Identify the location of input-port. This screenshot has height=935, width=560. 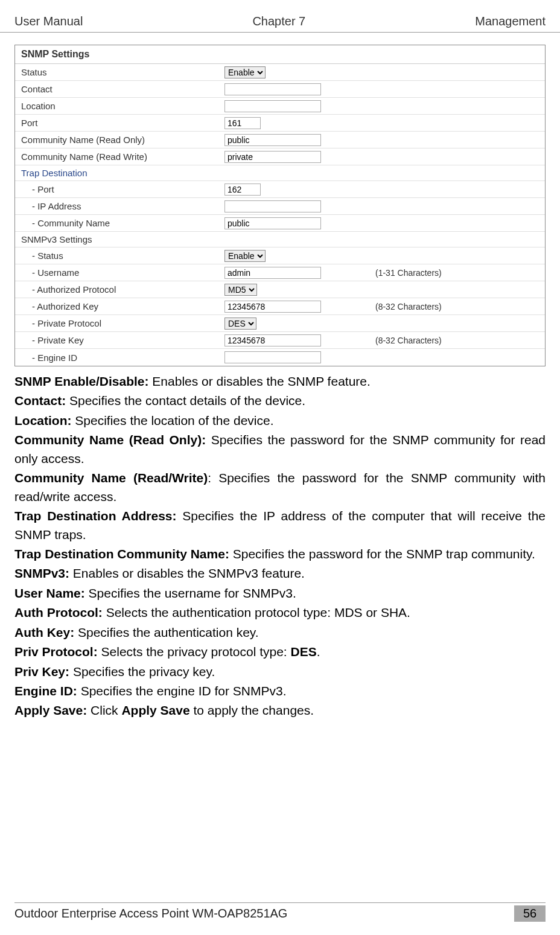
(243, 123).